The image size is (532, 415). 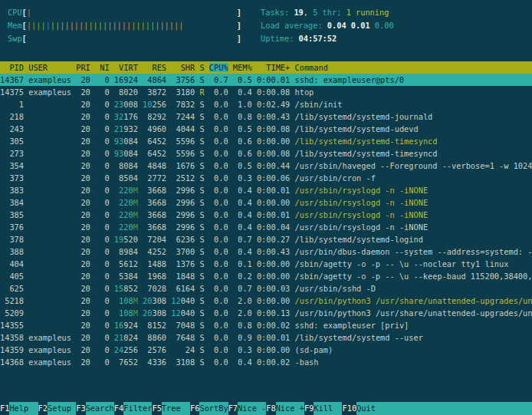 What do you see at coordinates (19, 408) in the screenshot?
I see `fkey-help: F1Help` at bounding box center [19, 408].